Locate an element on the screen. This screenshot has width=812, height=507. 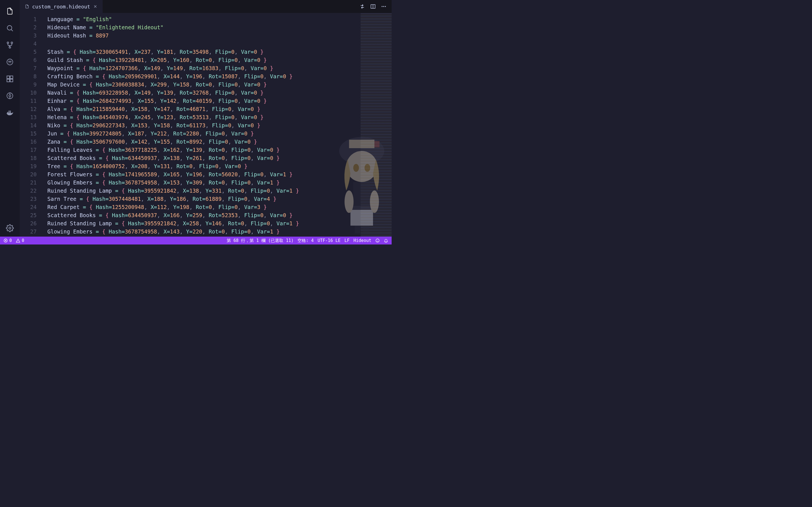
status-indent: 空格: 4 is located at coordinates (305, 241).